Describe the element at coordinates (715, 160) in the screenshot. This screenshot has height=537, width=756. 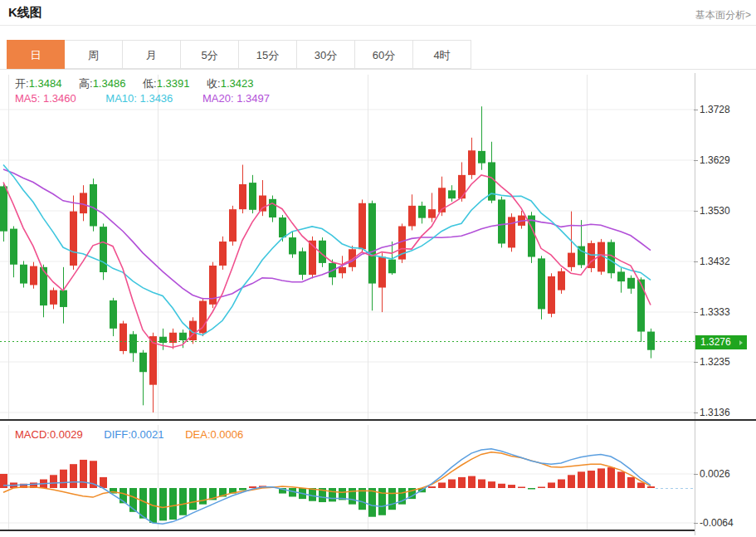
I see `axis-tick: 1.3629` at that location.